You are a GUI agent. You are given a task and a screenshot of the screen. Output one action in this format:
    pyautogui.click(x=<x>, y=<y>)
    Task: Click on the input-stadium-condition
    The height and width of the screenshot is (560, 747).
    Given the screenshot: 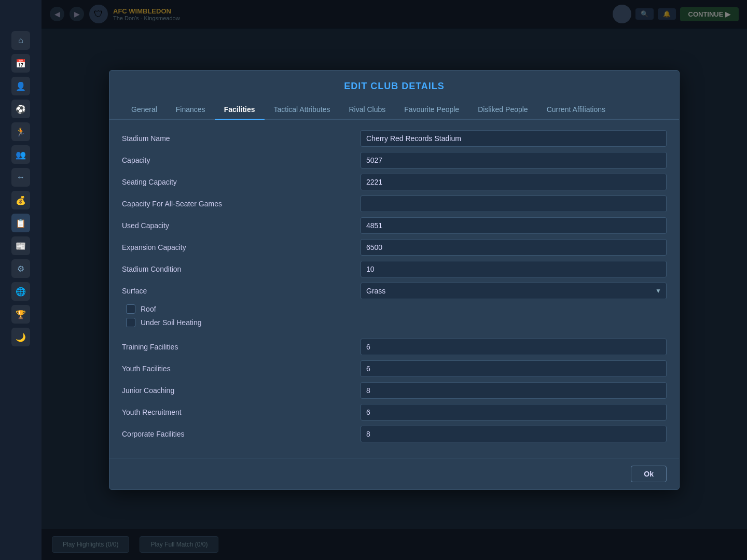 What is the action you would take?
    pyautogui.click(x=514, y=269)
    